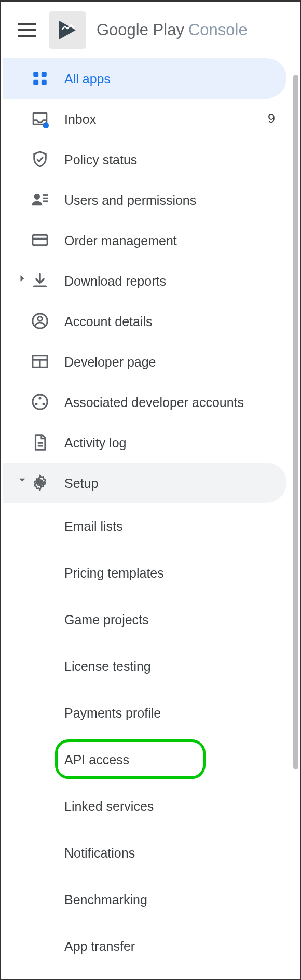 The image size is (301, 980). I want to click on group-work-icon, so click(40, 402).